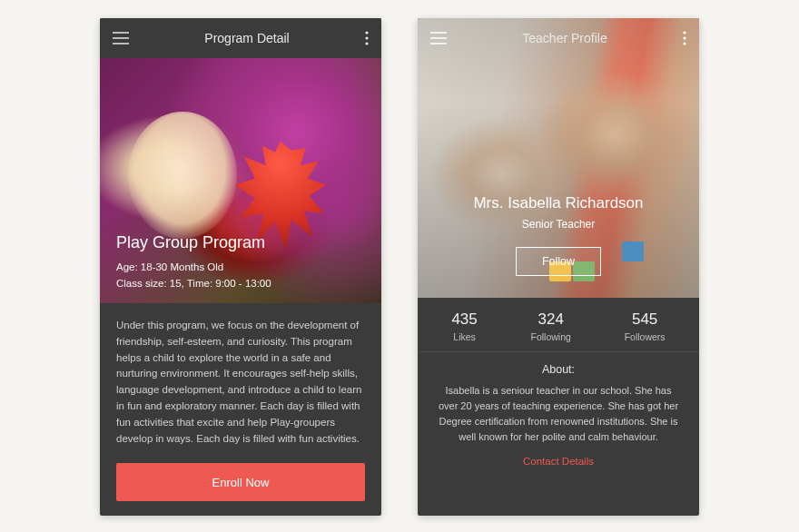 This screenshot has height=532, width=799. I want to click on stat-followers: 545 Followers, so click(645, 327).